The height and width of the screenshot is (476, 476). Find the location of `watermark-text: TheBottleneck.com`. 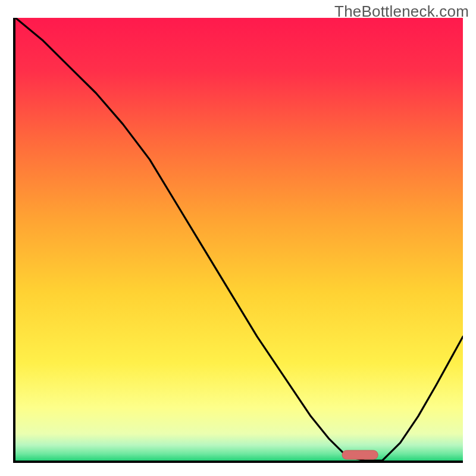

watermark-text: TheBottleneck.com is located at coordinates (402, 12).